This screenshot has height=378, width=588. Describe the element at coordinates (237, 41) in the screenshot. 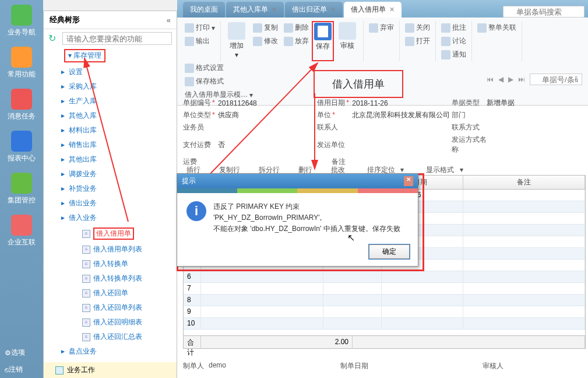

I see `add-button: 增加 ▾` at that location.